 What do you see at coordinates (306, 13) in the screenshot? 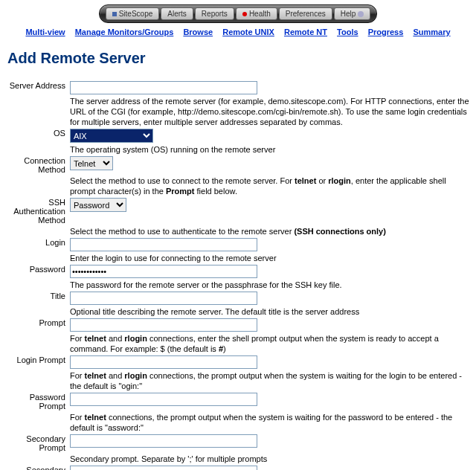
I see `preferences-button: Preferences` at bounding box center [306, 13].